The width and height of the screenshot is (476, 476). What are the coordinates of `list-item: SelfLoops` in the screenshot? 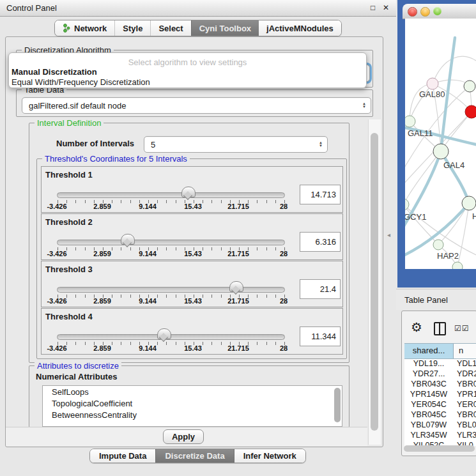 It's located at (192, 392).